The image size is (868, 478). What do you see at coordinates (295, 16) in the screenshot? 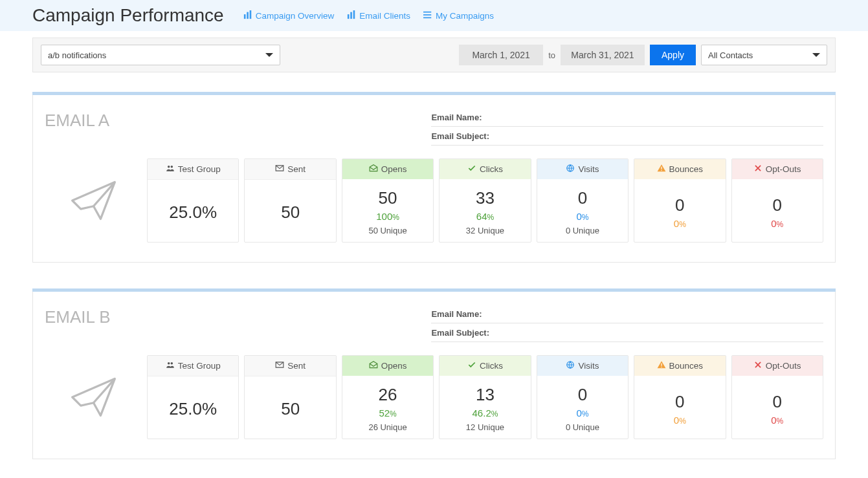
I see `nav-label: Campaign Overview` at bounding box center [295, 16].